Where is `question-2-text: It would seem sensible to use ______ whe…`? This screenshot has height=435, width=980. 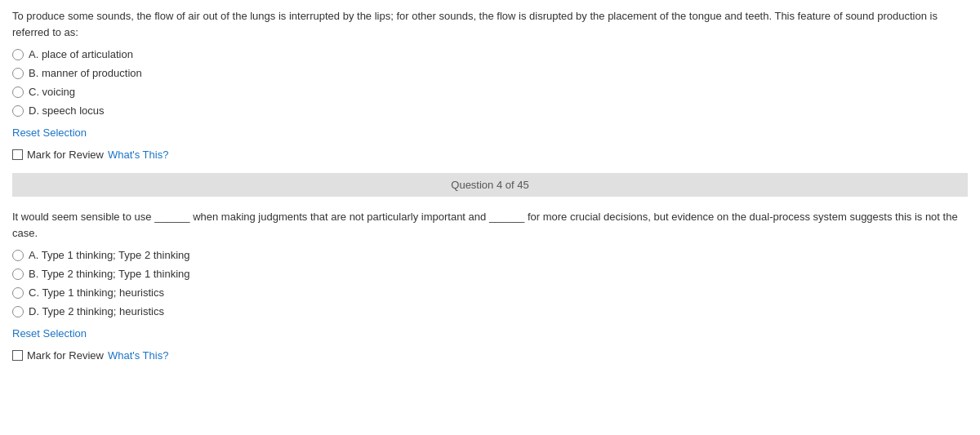 question-2-text: It would seem sensible to use ______ whe… is located at coordinates (490, 225).